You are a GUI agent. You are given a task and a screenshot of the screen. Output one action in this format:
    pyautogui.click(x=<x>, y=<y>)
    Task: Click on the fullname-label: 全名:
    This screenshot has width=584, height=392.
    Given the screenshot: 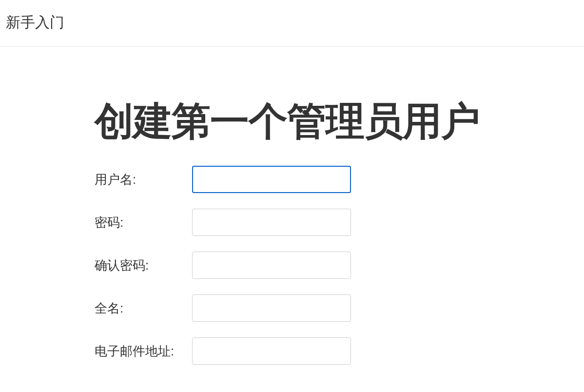 What is the action you would take?
    pyautogui.click(x=143, y=308)
    